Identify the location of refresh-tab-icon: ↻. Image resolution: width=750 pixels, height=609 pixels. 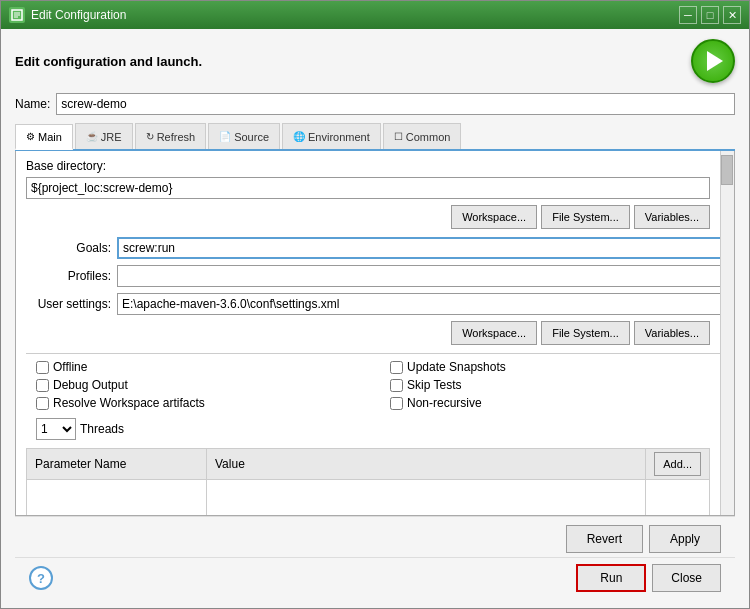
(150, 136).